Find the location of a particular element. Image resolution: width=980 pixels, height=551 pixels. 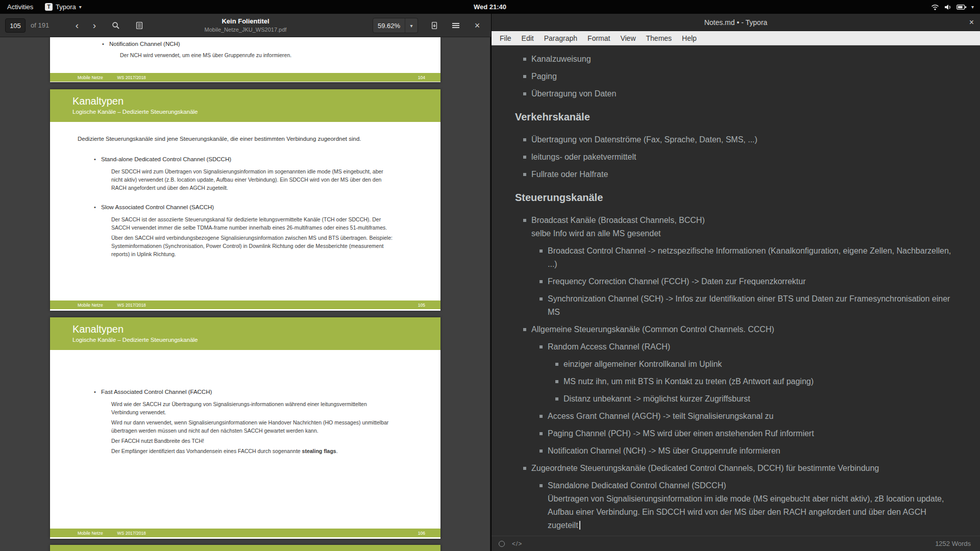

markdown-list-item: Zugeordnete Steuerungskanäle (Dedicated … is located at coordinates (740, 468).